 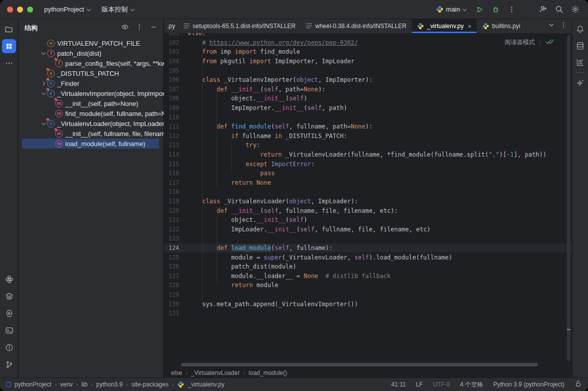 What do you see at coordinates (109, 384) in the screenshot?
I see `path-item: python3.9` at bounding box center [109, 384].